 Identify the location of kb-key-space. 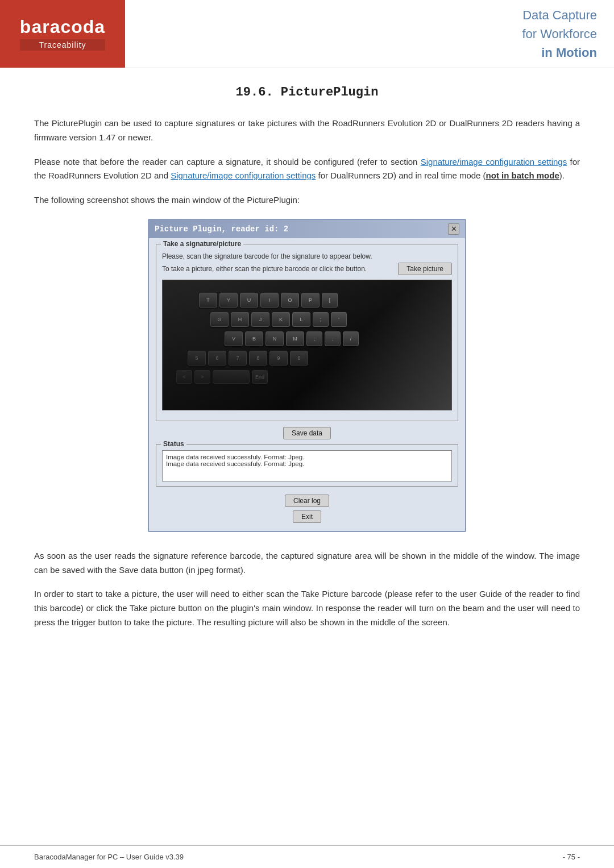
(231, 377).